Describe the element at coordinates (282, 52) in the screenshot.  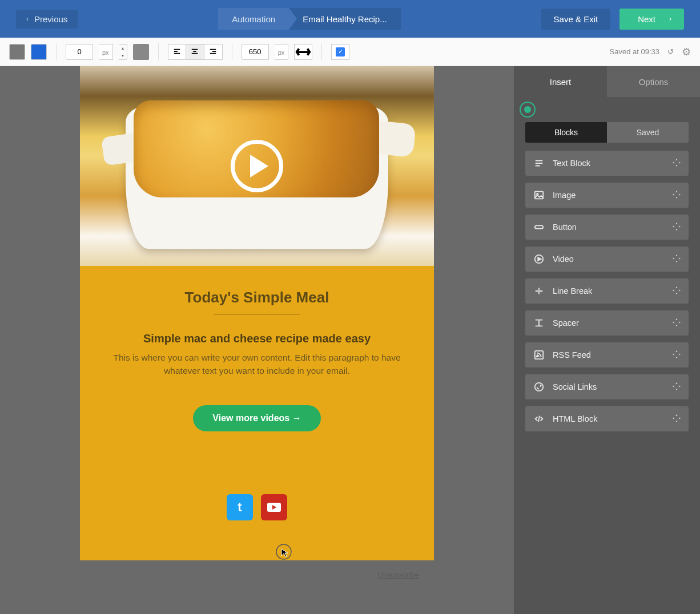
I see `width-unit: px` at that location.